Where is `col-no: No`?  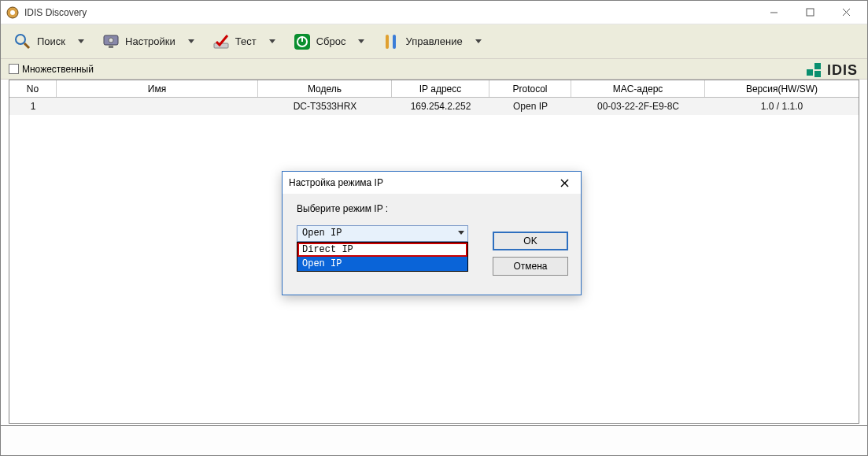 col-no: No is located at coordinates (33, 88).